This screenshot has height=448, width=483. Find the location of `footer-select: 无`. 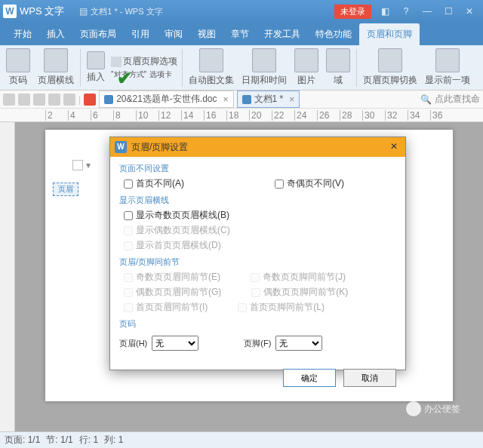

footer-select: 无 is located at coordinates (299, 343).